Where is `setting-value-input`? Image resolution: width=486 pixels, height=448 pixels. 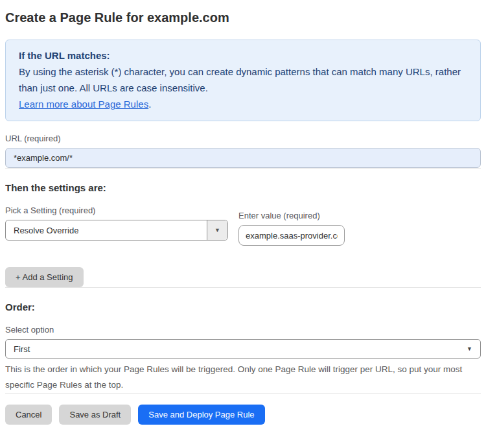
setting-value-input is located at coordinates (292, 235).